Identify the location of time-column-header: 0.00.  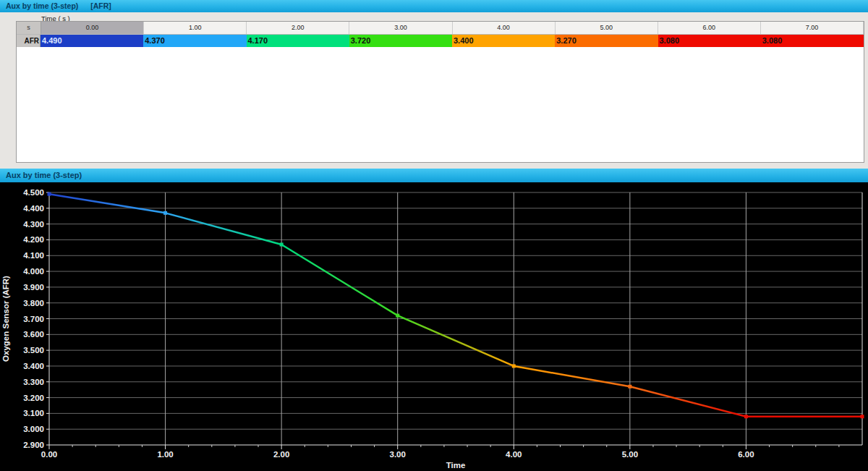
(93, 27).